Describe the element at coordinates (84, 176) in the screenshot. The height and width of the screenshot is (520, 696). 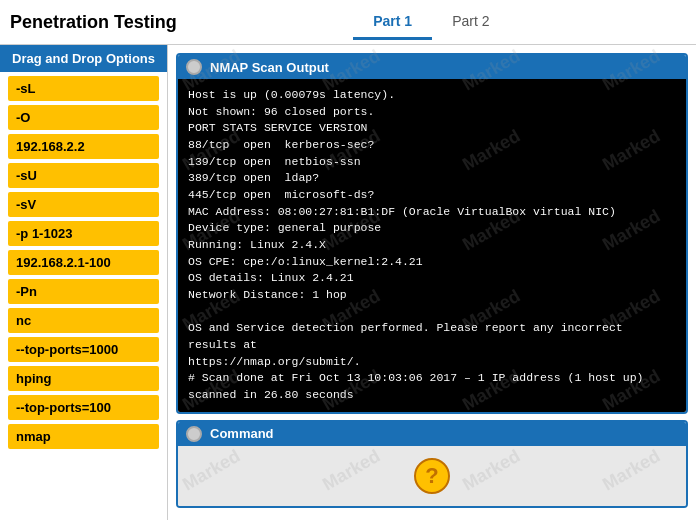
I see `sidebar-btn--sU: -sU` at that location.